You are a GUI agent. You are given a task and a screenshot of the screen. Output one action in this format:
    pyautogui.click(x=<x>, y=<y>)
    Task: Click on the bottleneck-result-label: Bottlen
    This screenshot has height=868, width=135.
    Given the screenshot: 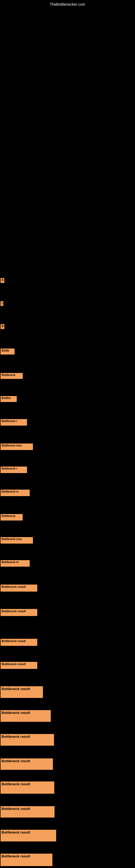 What is the action you would take?
    pyautogui.click(x=9, y=399)
    